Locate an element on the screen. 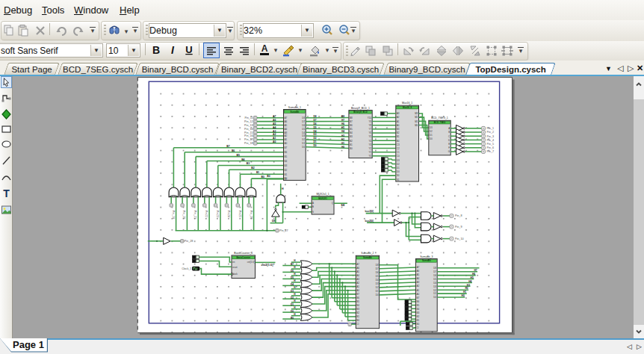 The image size is (644, 354). svg-text: H6 is located at coordinates (474, 274).